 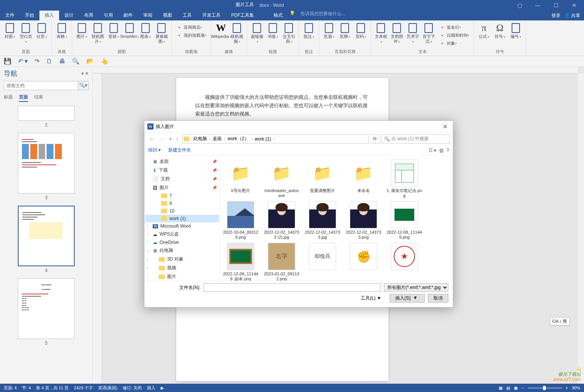 I want to click on qat-preview-icon: 🔍, so click(x=76, y=61).